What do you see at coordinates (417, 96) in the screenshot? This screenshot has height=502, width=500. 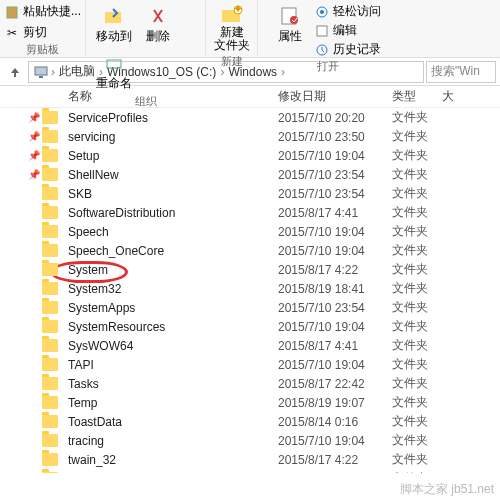 I see `col-type: 类型` at bounding box center [417, 96].